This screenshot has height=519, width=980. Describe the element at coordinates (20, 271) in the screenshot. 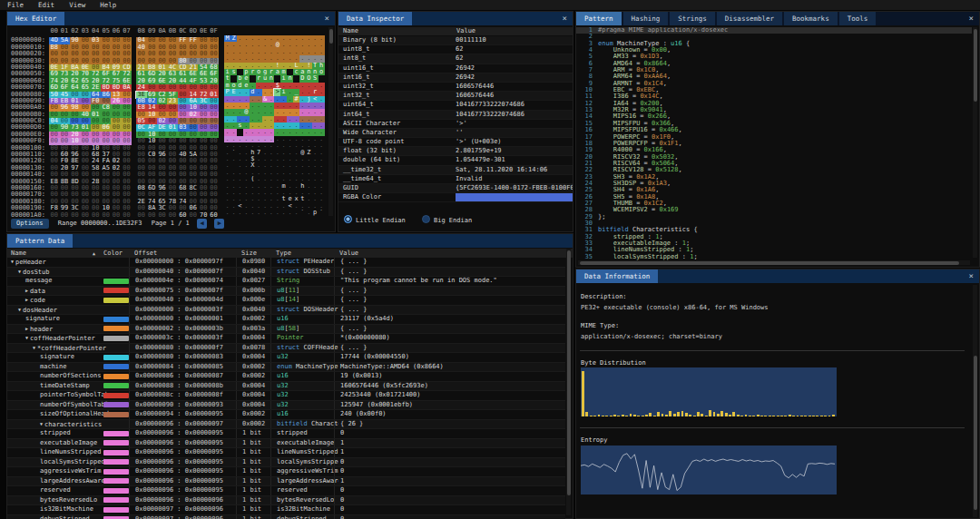

I see `chevron-down-icon: ▼` at that location.